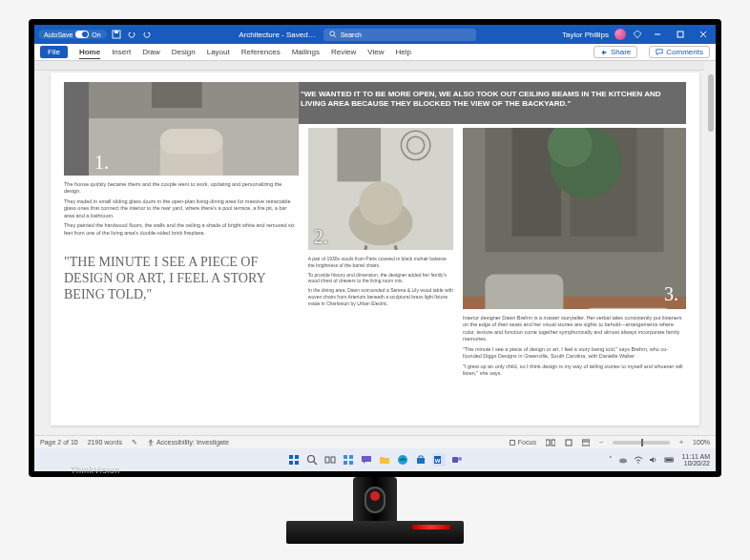 The image size is (750, 560). Describe the element at coordinates (181, 189) in the screenshot. I see `col1-p1: The house quickly became theirs and the …` at that location.